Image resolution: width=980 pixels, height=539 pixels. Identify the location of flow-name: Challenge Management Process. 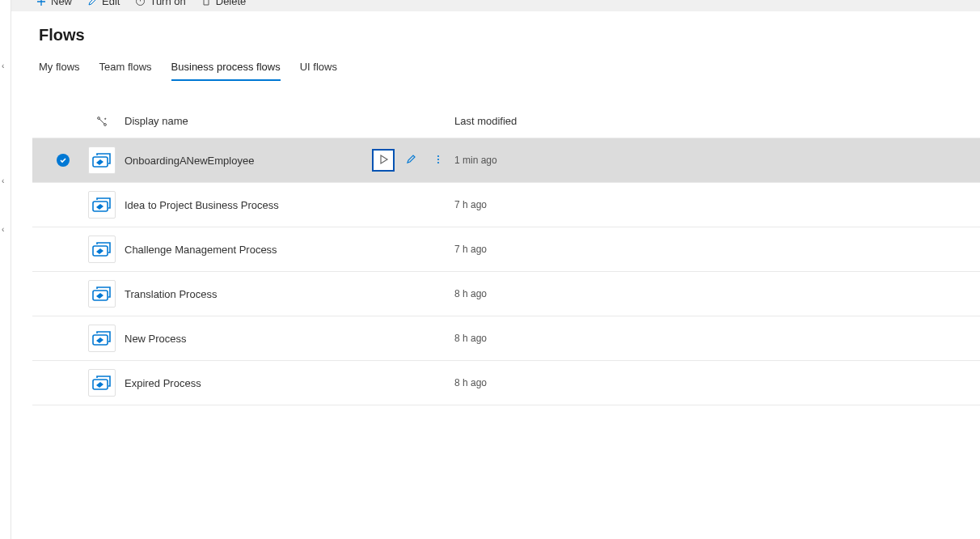
(289, 249).